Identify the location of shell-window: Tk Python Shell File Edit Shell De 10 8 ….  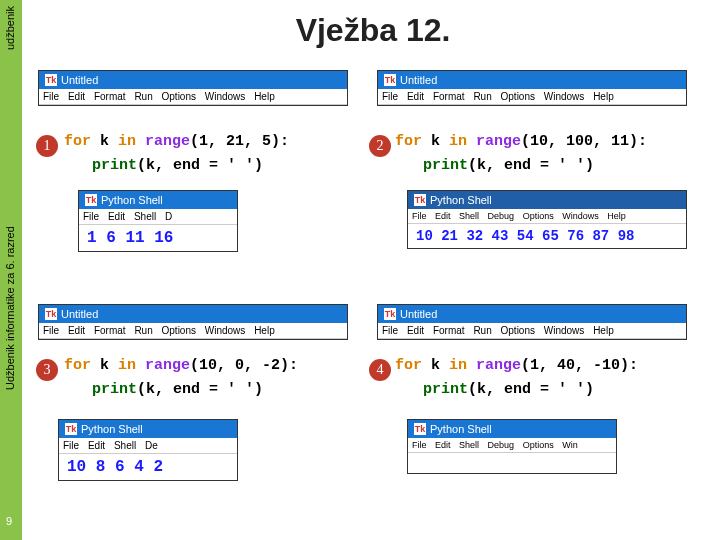
(148, 450).